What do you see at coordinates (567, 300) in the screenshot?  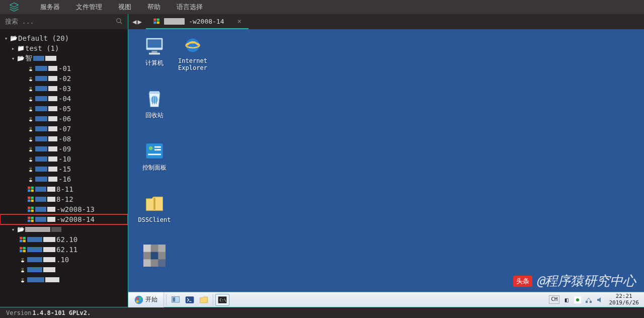 I see `tray-icon-1: ◧` at bounding box center [567, 300].